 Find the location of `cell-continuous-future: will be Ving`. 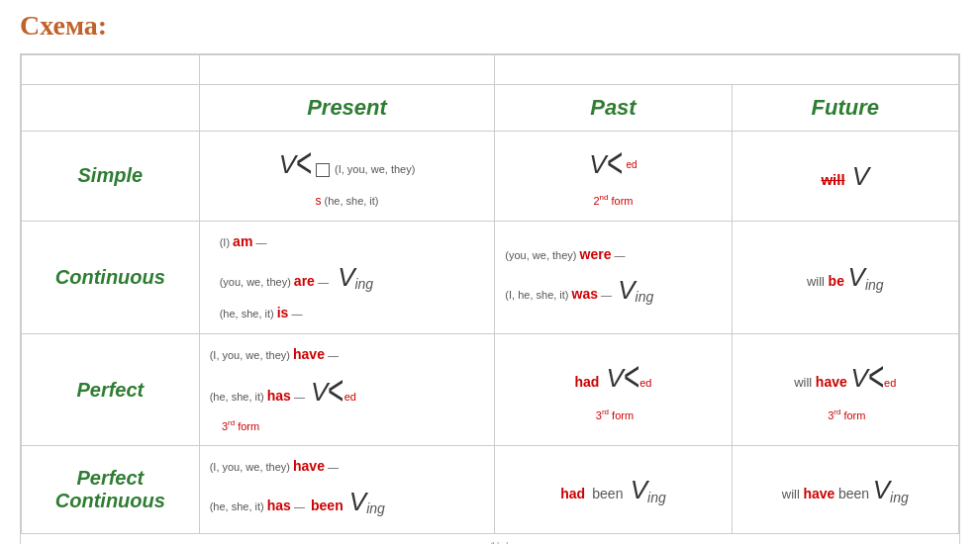

cell-continuous-future: will be Ving is located at coordinates (845, 277).